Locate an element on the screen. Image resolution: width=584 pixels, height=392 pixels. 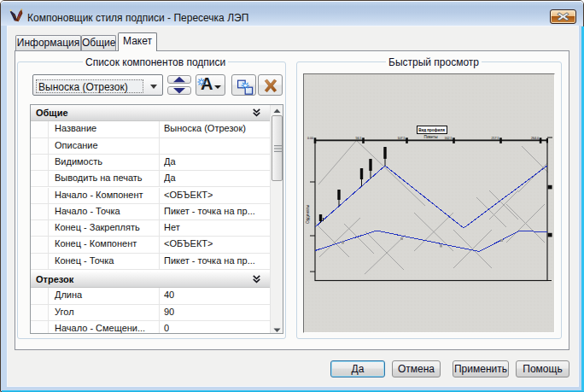
svg-text: Пикеты is located at coordinates (432, 137).